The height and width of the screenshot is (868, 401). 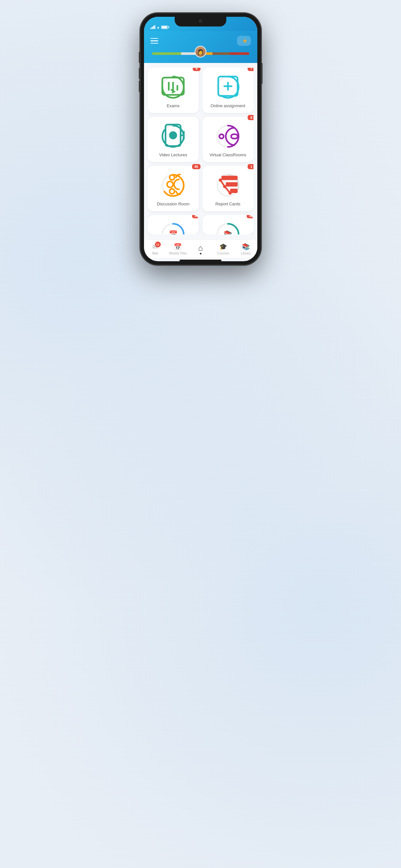 I want to click on nav-badge-mail: 11, so click(x=158, y=245).